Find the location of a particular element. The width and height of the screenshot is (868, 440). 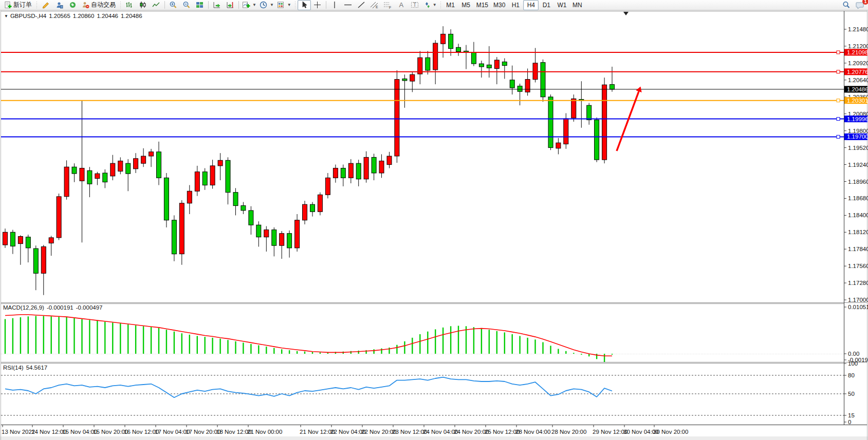

new-order-label: 新订单 is located at coordinates (23, 5).